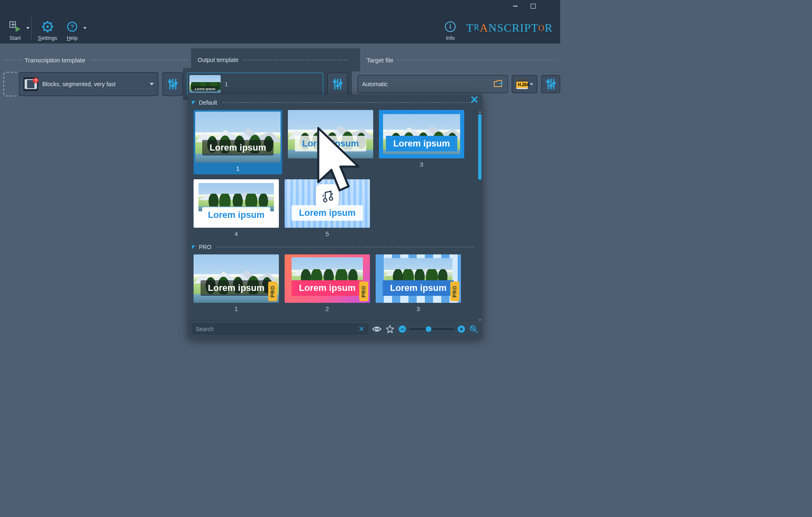 Image resolution: width=812 pixels, height=517 pixels. What do you see at coordinates (335, 175) in the screenshot?
I see `default-templates-grid: Lorem ipsum 1 Lorem ipsum 2 Lorem ipsum` at bounding box center [335, 175].